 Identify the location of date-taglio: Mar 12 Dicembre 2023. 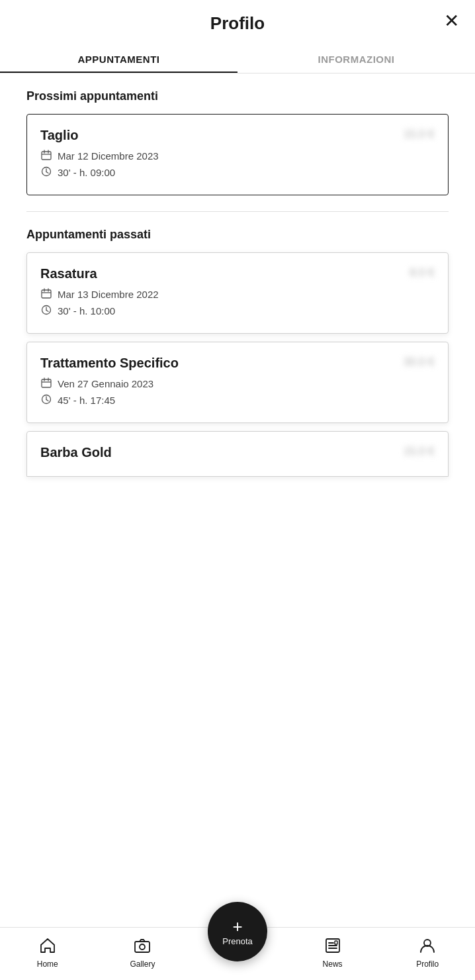
(108, 156).